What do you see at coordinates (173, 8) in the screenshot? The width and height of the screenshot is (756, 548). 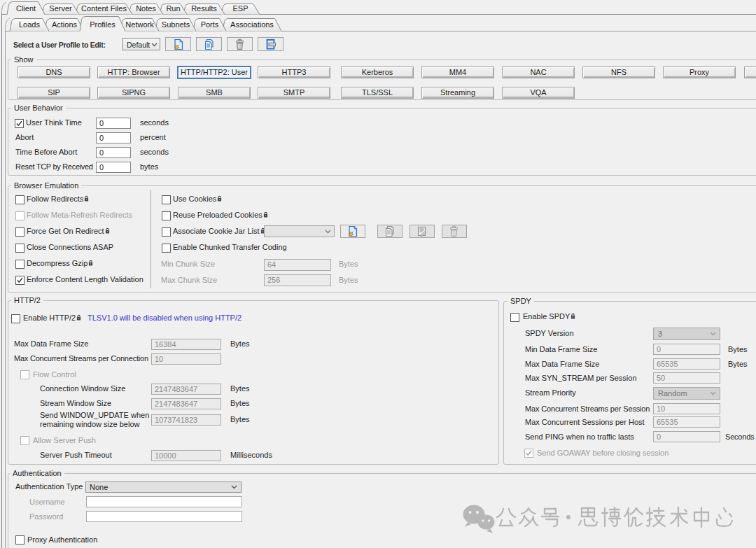 I see `svg-text: Run` at bounding box center [173, 8].